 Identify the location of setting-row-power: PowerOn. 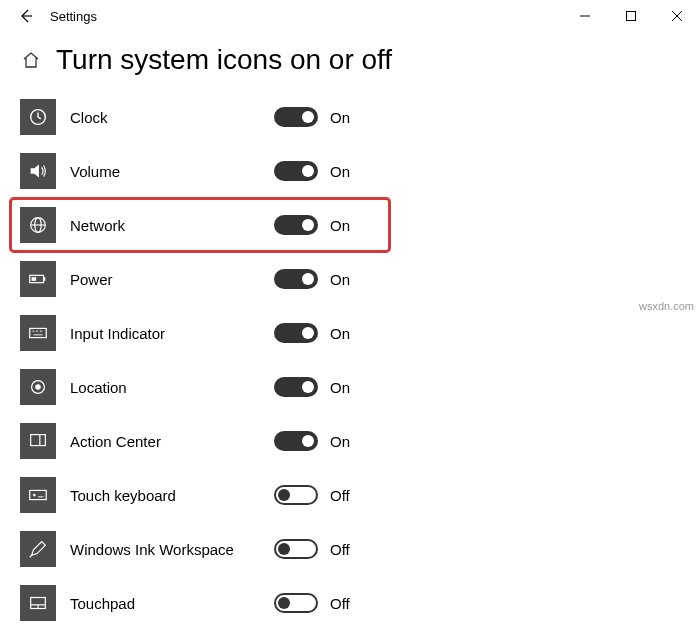
(356, 279).